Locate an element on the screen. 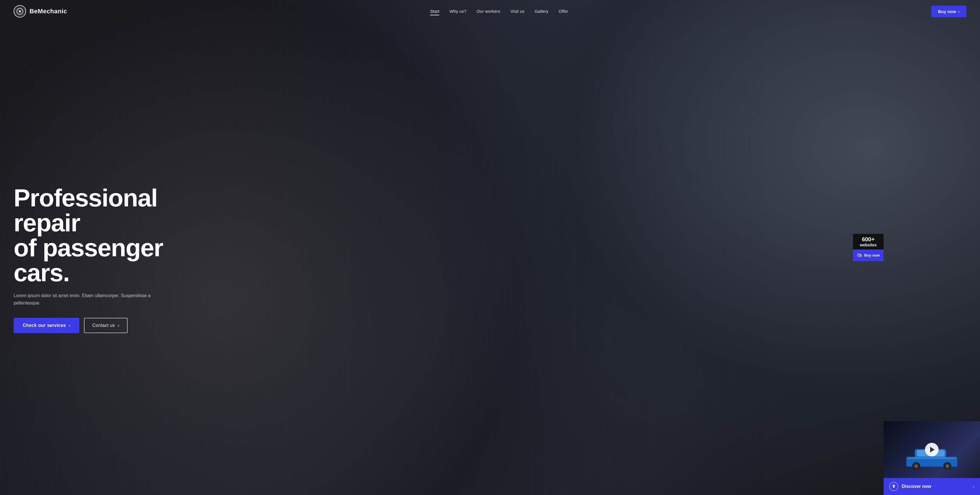 The image size is (980, 495). discover-arrow-icon: › is located at coordinates (974, 487).